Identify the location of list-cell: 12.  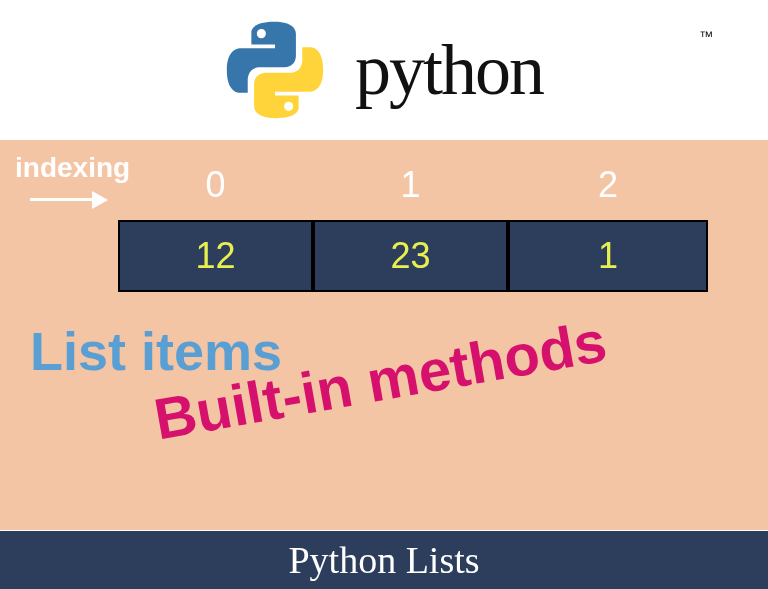
(216, 256).